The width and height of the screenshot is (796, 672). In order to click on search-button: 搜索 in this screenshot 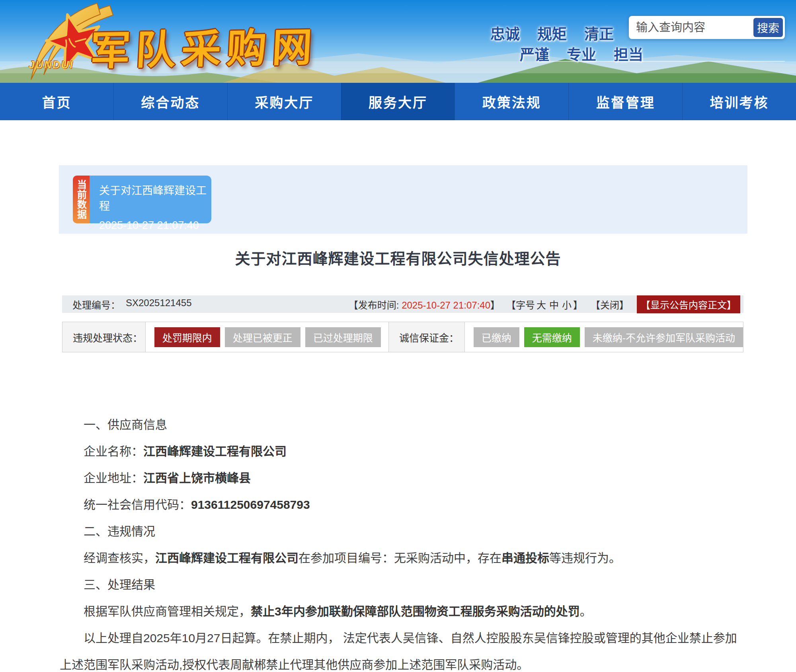, I will do `click(768, 27)`.